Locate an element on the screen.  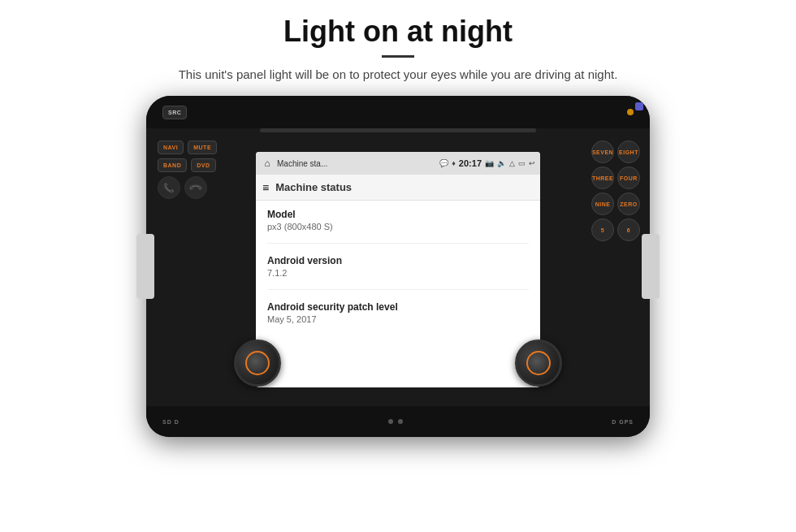
model-value: px3 (800x480 S) is located at coordinates (398, 227).